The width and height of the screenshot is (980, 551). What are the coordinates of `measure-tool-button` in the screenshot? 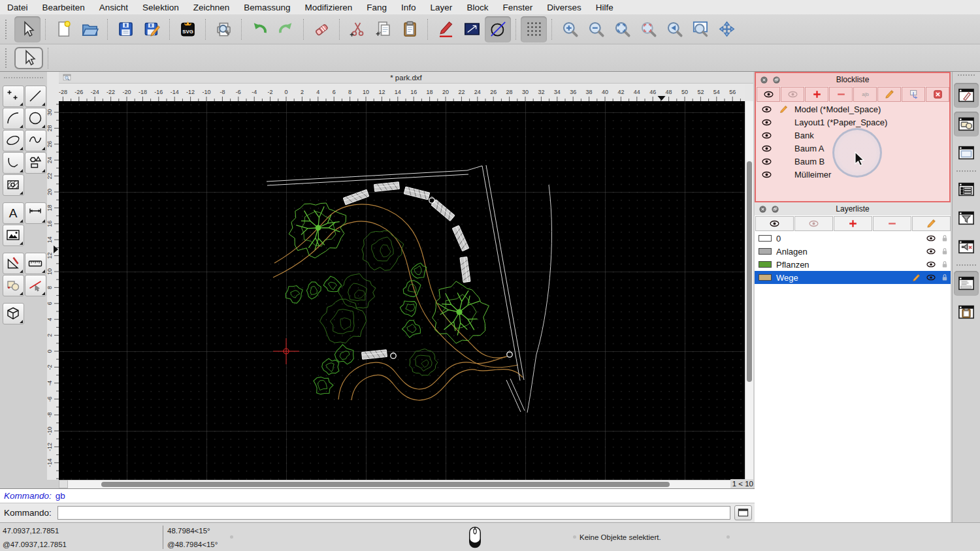 It's located at (35, 264).